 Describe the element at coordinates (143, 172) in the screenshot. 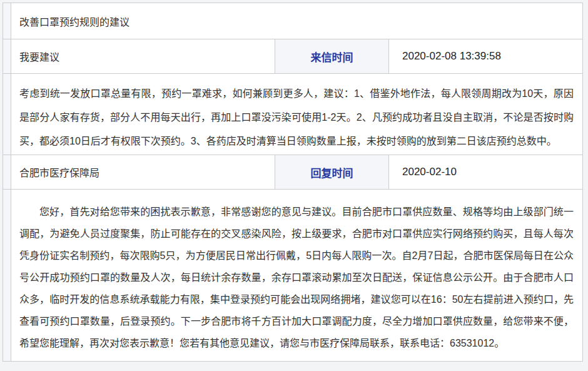

I see `reply-agency-name: 合肥市医疗保障局` at that location.